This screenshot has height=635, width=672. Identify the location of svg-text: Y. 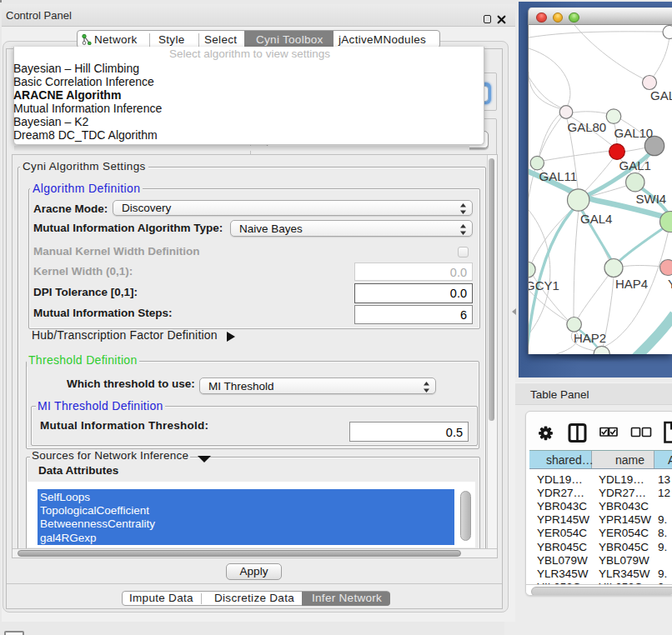
(670, 283).